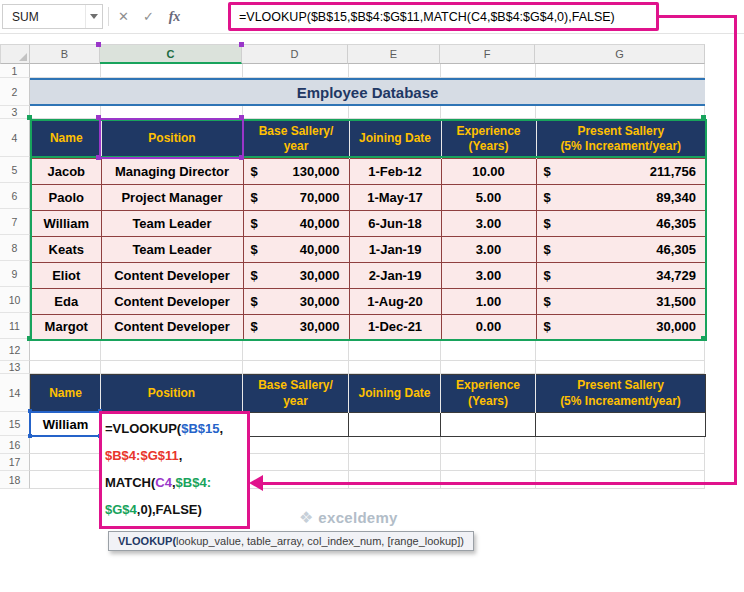 The width and height of the screenshot is (744, 592). What do you see at coordinates (15, 54) in the screenshot?
I see `select-all-corner` at bounding box center [15, 54].